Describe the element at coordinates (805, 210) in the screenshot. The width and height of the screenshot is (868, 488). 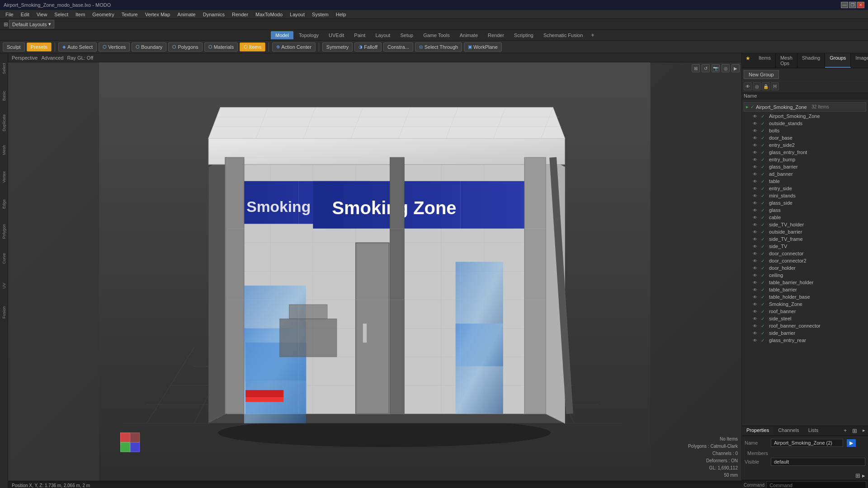
I see `scene-item-13: 👁 ✓ glass` at that location.